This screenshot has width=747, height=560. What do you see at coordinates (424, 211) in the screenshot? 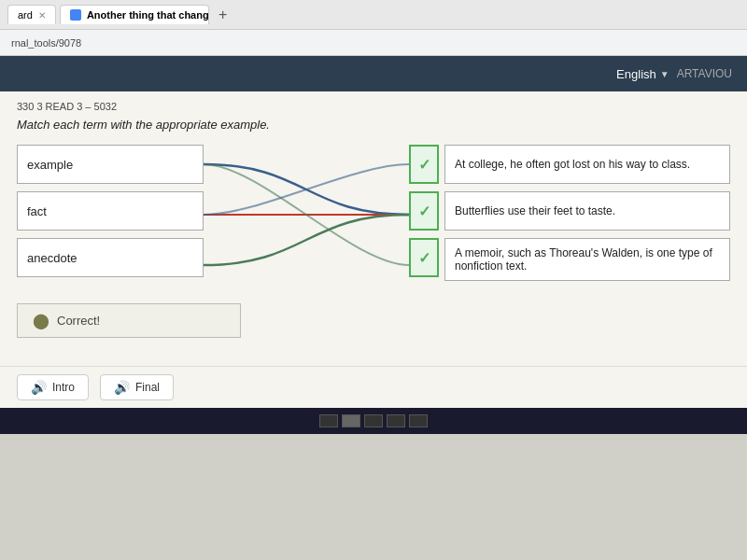
I see `check-2: ✓` at bounding box center [424, 211].